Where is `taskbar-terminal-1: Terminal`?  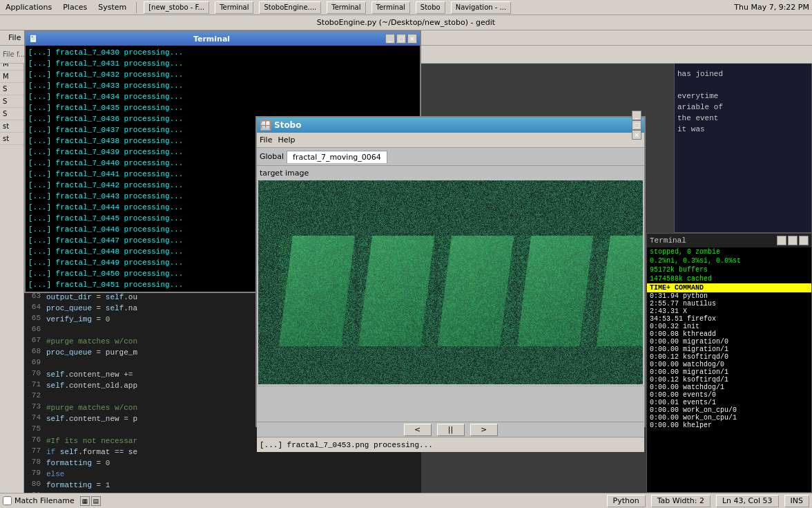 taskbar-terminal-1: Terminal is located at coordinates (234, 8).